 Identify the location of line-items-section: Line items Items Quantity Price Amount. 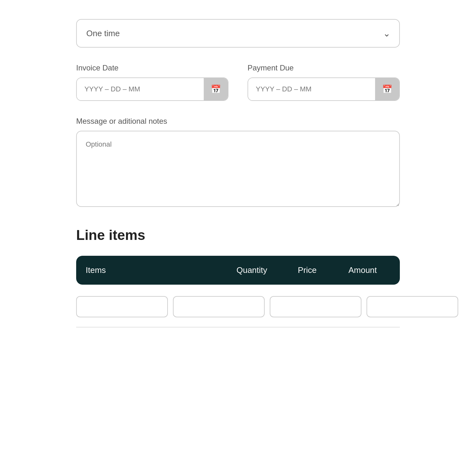
(238, 277).